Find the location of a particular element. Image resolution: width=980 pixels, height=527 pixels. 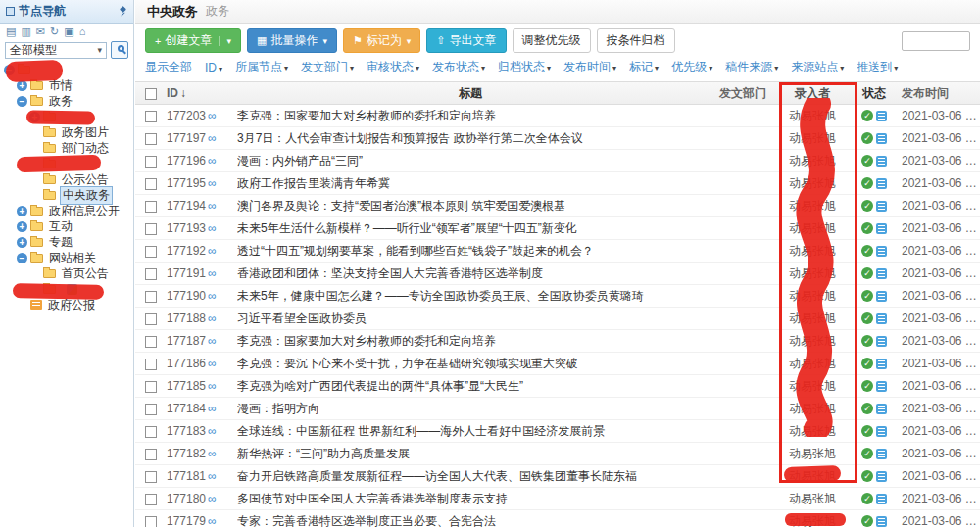

sidebar-tree-item: 部门动态 is located at coordinates (67, 148).